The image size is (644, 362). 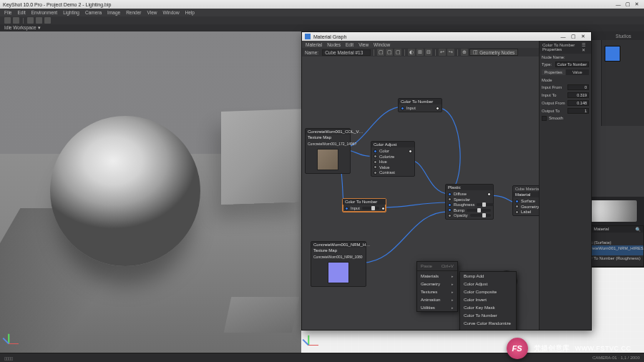 I want to click on close-icon: ✕, so click(x=637, y=4).